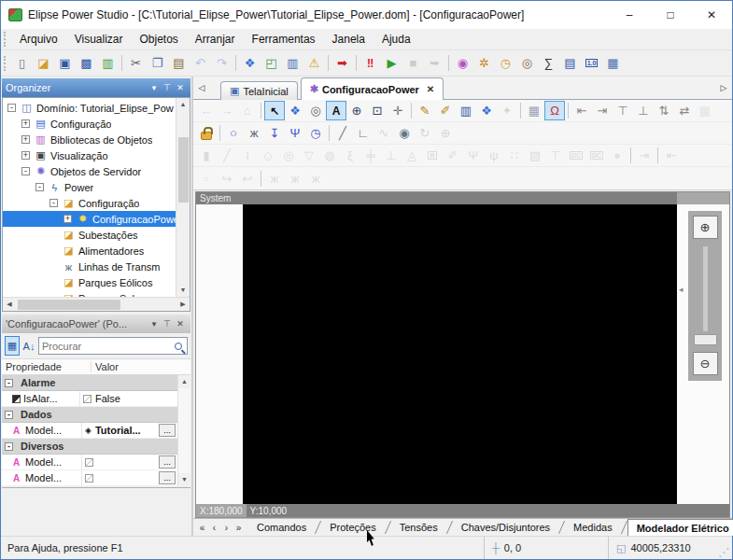 The width and height of the screenshot is (733, 560). Describe the element at coordinates (227, 155) in the screenshot. I see `switch-icon: ╱` at that location.